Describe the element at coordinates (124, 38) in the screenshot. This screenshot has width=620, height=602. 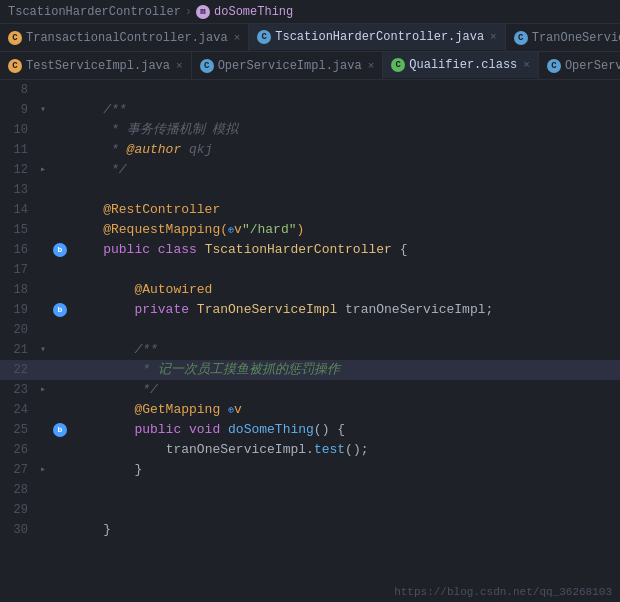
I see `tab-transactional: C TransactionalController.java ×` at that location.